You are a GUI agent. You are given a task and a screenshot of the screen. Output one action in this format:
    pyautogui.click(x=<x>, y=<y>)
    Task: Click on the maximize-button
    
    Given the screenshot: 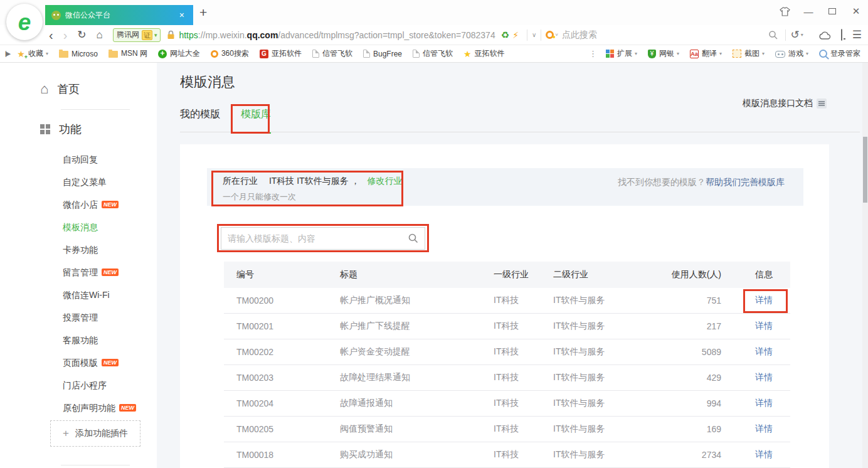 What is the action you would take?
    pyautogui.click(x=832, y=11)
    